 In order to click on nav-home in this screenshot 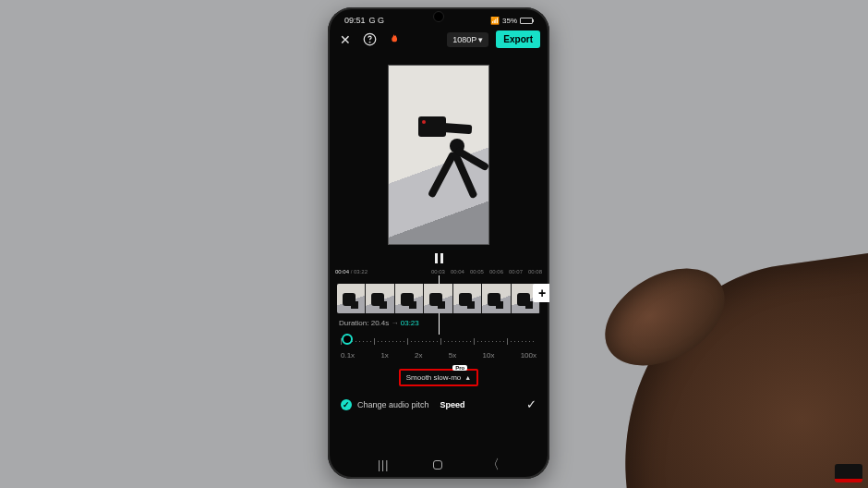, I will do `click(438, 465)`.